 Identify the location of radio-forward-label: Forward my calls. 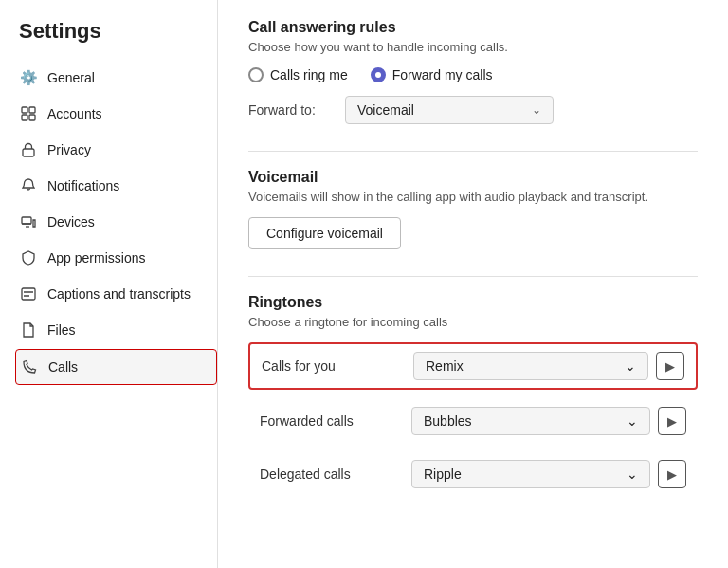
(443, 75).